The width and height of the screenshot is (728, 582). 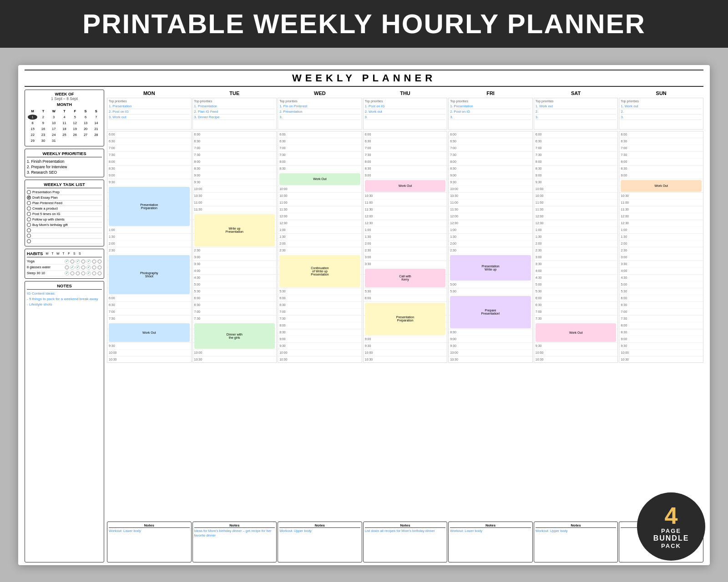 I want to click on day-header-sun: SUN, so click(x=661, y=93).